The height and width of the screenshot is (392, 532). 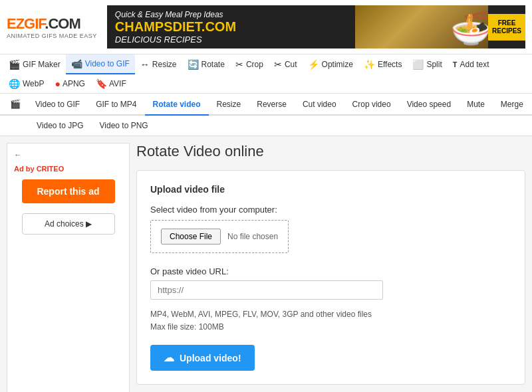 I want to click on nav2-crop-video: Crop video, so click(x=372, y=105).